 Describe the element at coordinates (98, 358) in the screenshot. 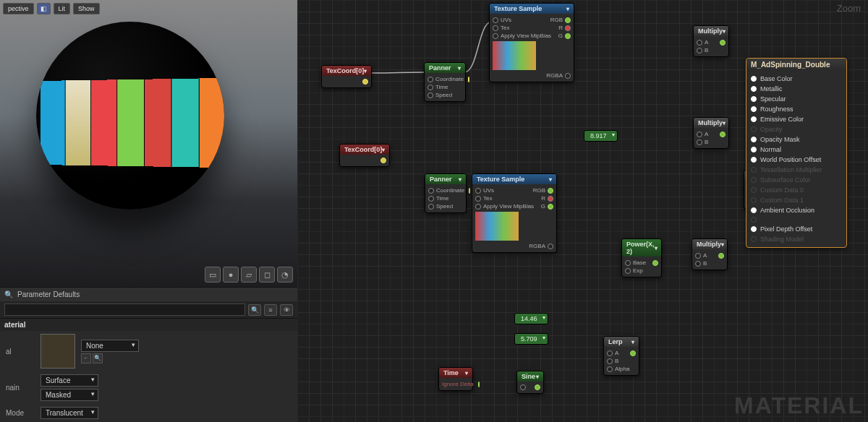

I see `thumb-find-button: 🔍` at that location.